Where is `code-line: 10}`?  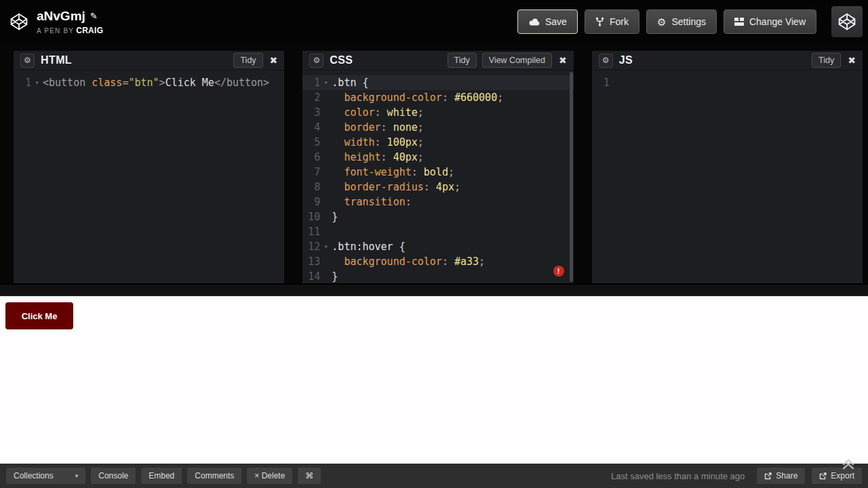 code-line: 10} is located at coordinates (438, 217).